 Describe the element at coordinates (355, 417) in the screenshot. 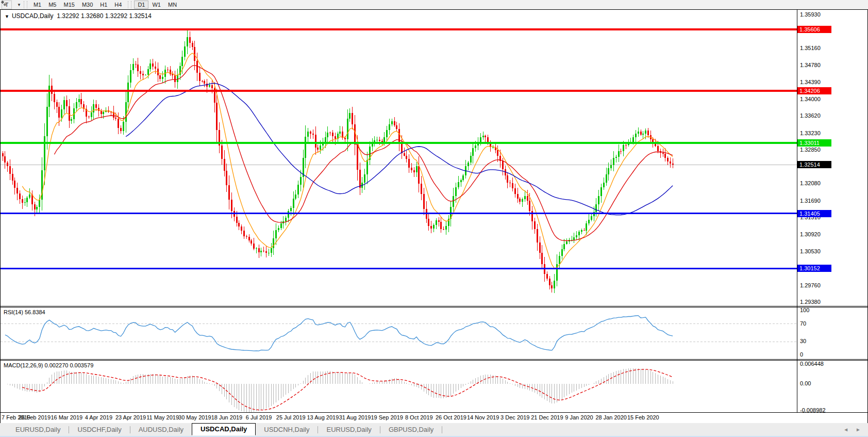

I see `date-label: 31 Aug 2019` at that location.